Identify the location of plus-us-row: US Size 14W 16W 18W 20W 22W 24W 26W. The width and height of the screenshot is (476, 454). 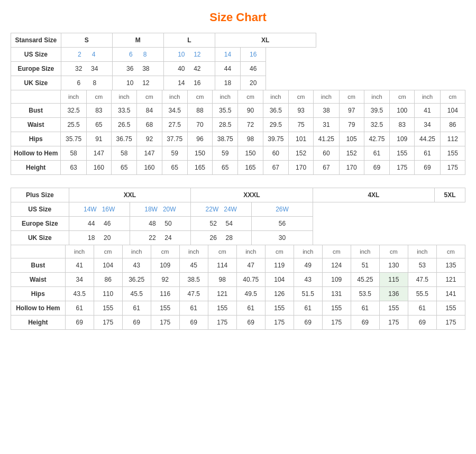
(238, 209).